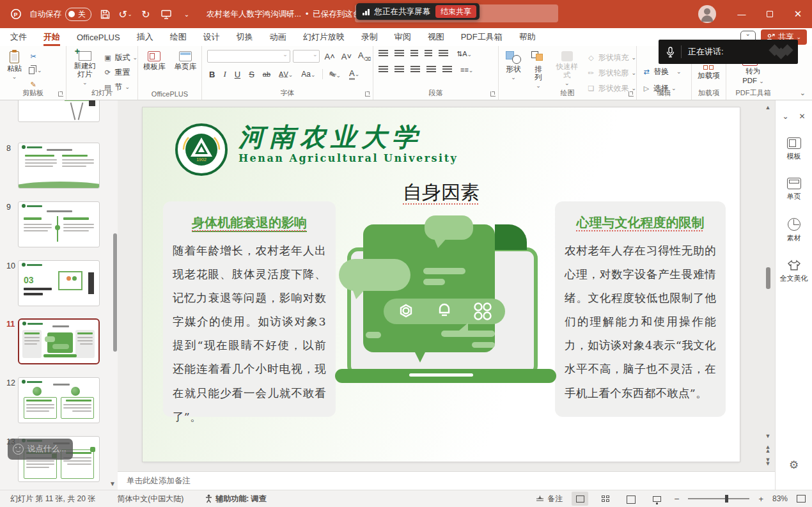 The height and width of the screenshot is (507, 812). I want to click on italic-button: I, so click(224, 74).